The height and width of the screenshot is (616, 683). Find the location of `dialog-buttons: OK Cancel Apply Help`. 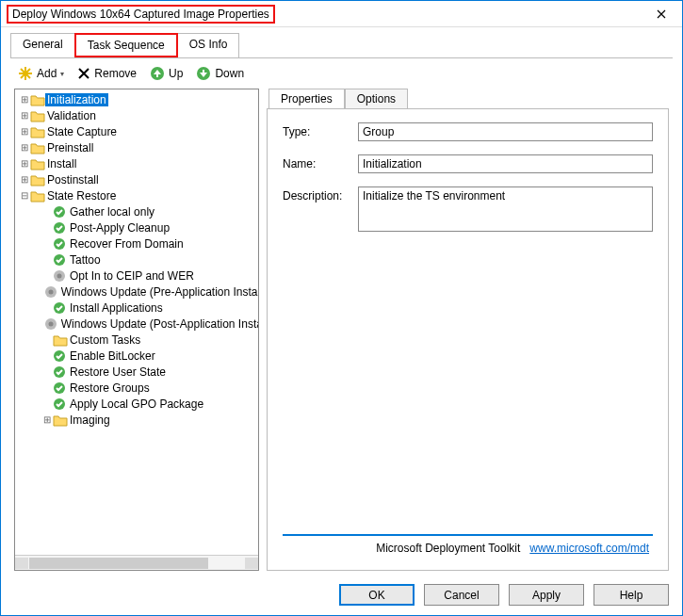

dialog-buttons: OK Cancel Apply Help is located at coordinates (341, 595).